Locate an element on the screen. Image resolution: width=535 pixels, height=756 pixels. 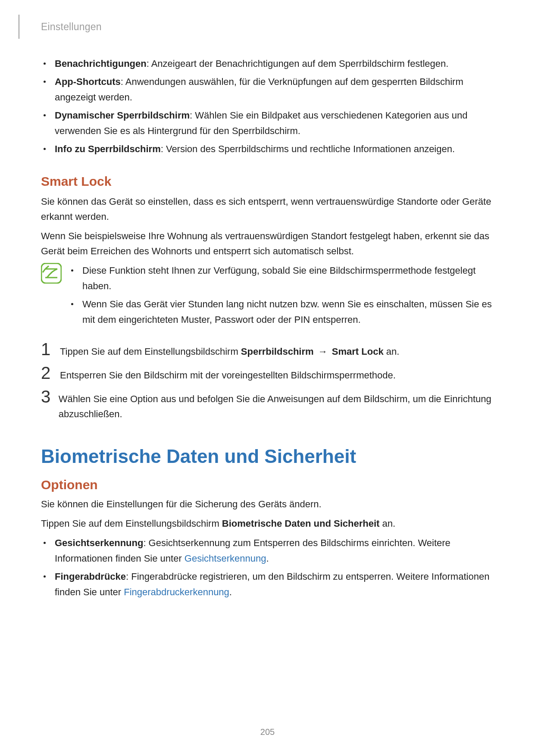
step-number: 1 is located at coordinates (47, 349).